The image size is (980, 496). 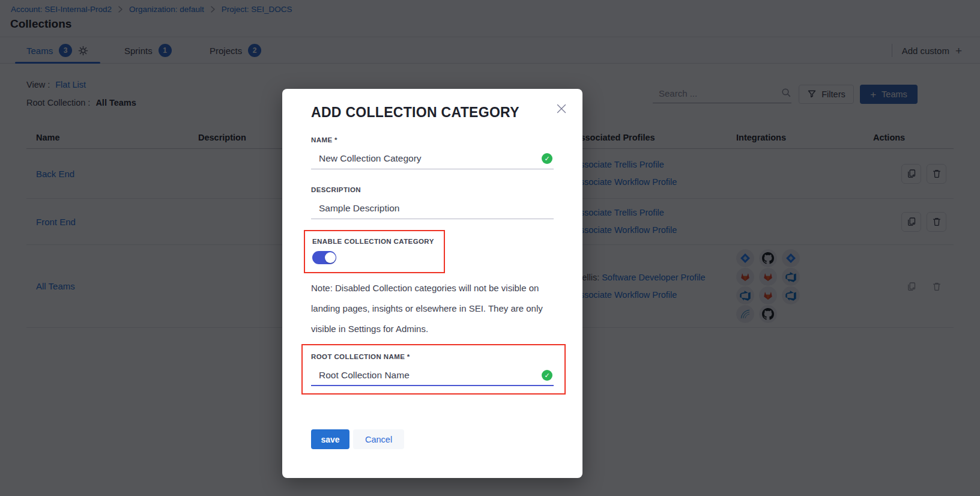 I want to click on toggle-knob, so click(x=330, y=258).